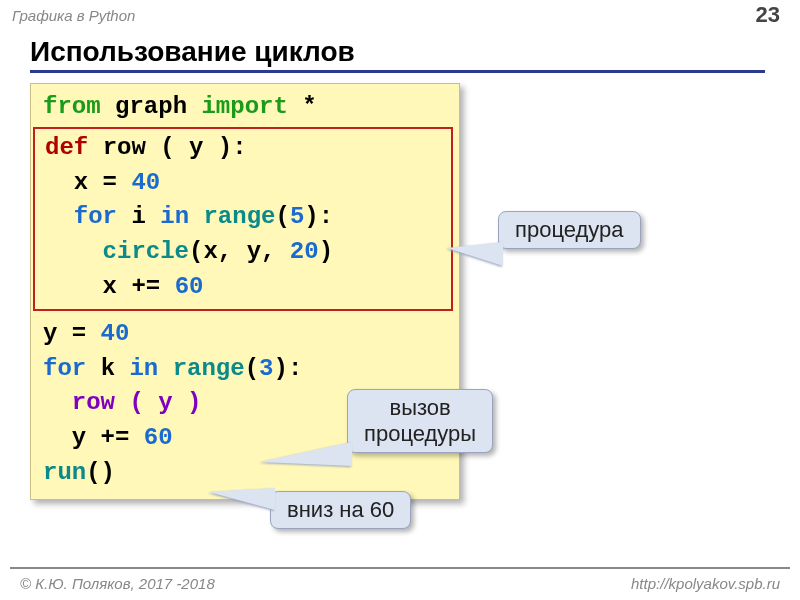 The width and height of the screenshot is (800, 600). What do you see at coordinates (245, 288) in the screenshot?
I see `code-line-6: x += 60` at bounding box center [245, 288].